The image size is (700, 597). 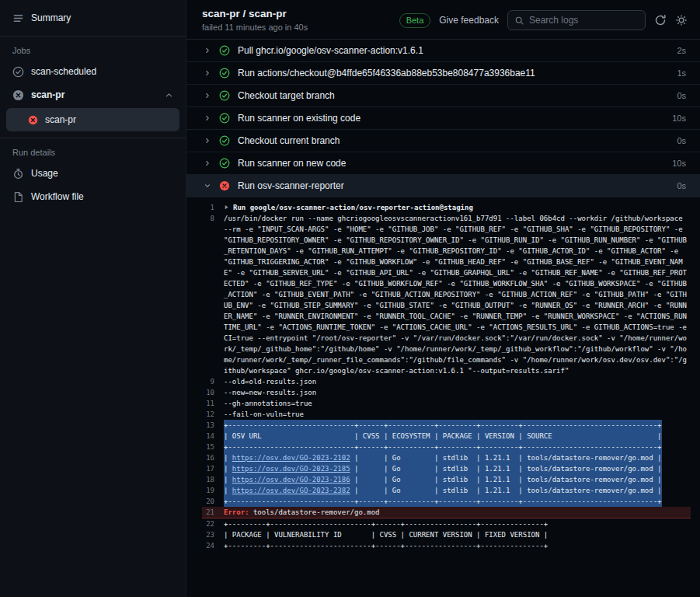 I want to click on log-line: 20 +------------------------------+-----…, so click(x=446, y=501).